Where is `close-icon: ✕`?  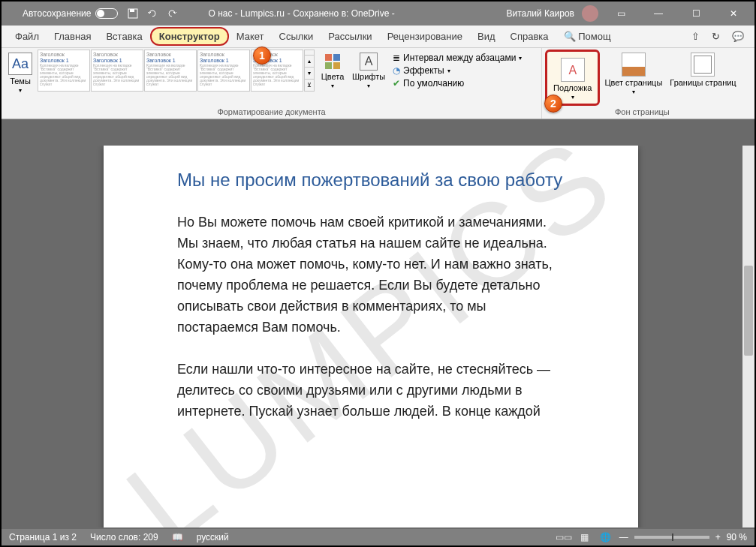 close-icon: ✕ is located at coordinates (733, 14).